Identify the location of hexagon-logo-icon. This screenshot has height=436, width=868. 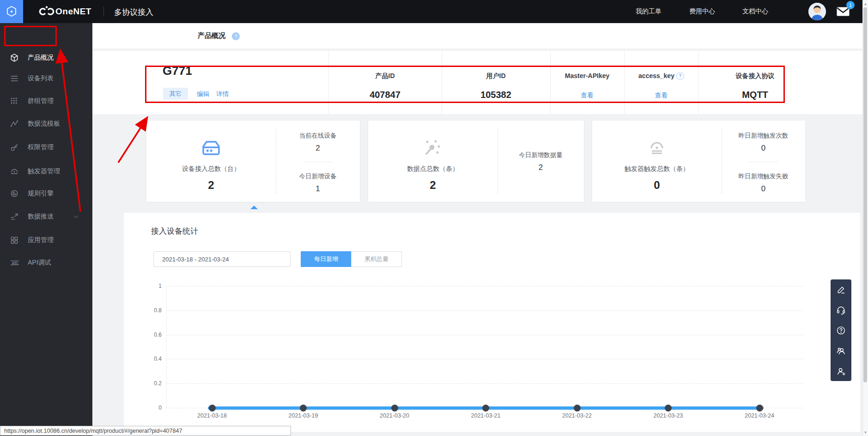
(12, 12).